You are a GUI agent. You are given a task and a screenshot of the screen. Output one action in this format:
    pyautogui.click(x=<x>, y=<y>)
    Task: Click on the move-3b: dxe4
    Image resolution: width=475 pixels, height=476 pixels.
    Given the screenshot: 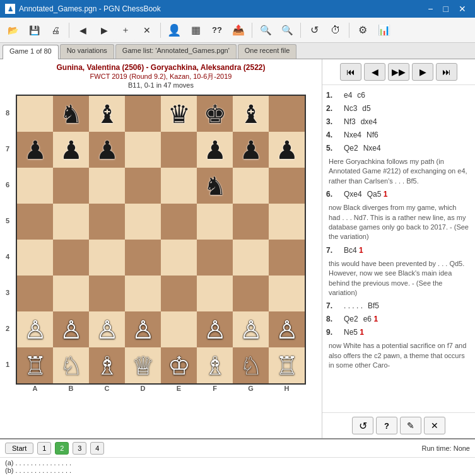 What is the action you would take?
    pyautogui.click(x=369, y=122)
    